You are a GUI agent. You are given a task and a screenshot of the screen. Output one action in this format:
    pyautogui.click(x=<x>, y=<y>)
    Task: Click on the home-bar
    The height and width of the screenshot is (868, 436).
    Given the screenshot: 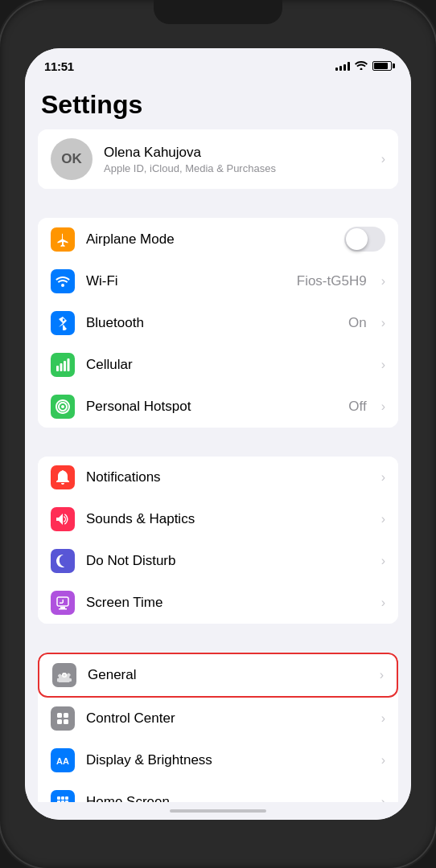 What is the action you would take?
    pyautogui.click(x=218, y=811)
    